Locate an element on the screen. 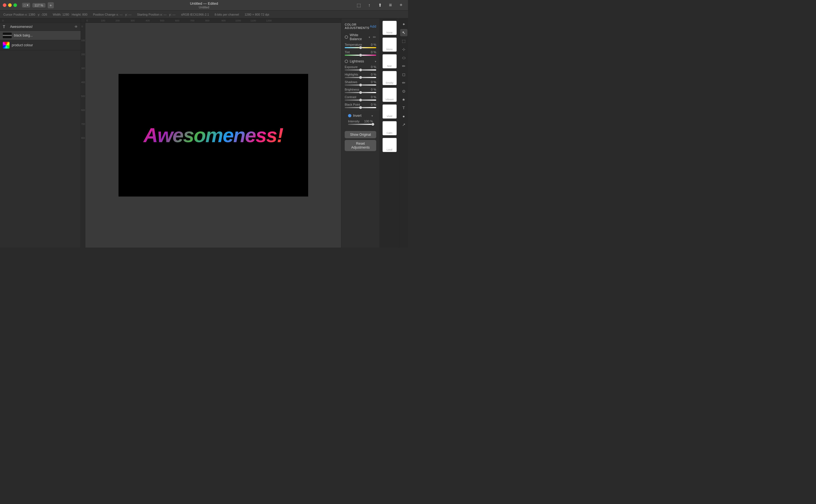 This screenshot has height=504, width=816. zoom-button: 117 % is located at coordinates (39, 5).